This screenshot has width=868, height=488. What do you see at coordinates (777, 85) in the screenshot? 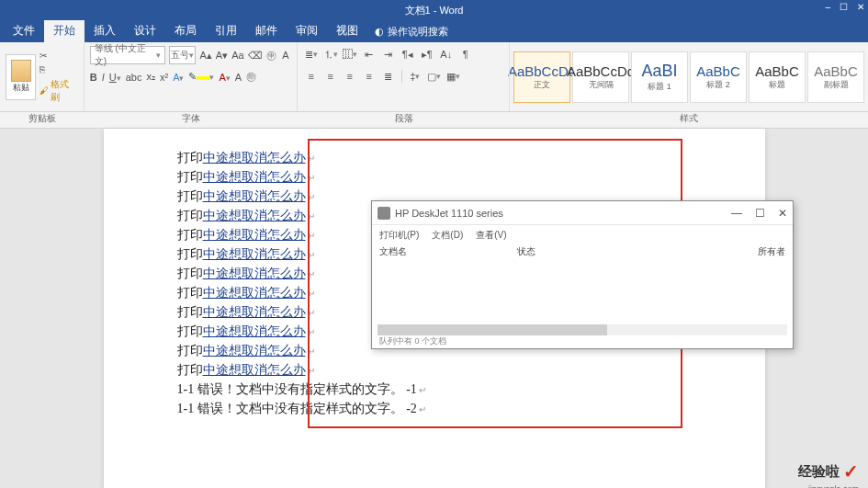
I see `style-label: 标题` at bounding box center [777, 85].